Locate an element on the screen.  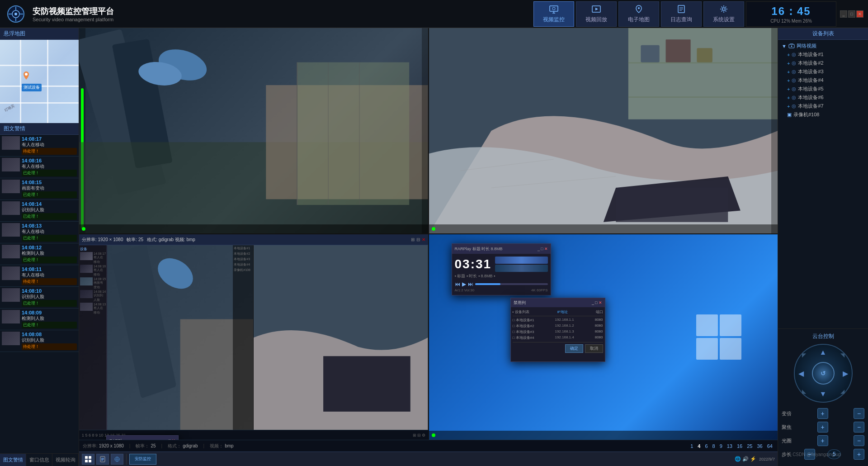
map-panel-title: 悬浮地图 is located at coordinates (39, 34).